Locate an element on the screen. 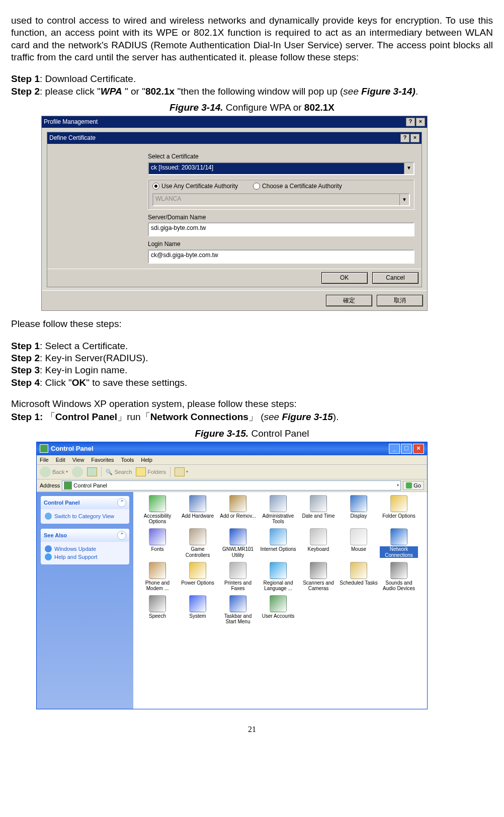  cp-item: Date and Time is located at coordinates (318, 510).